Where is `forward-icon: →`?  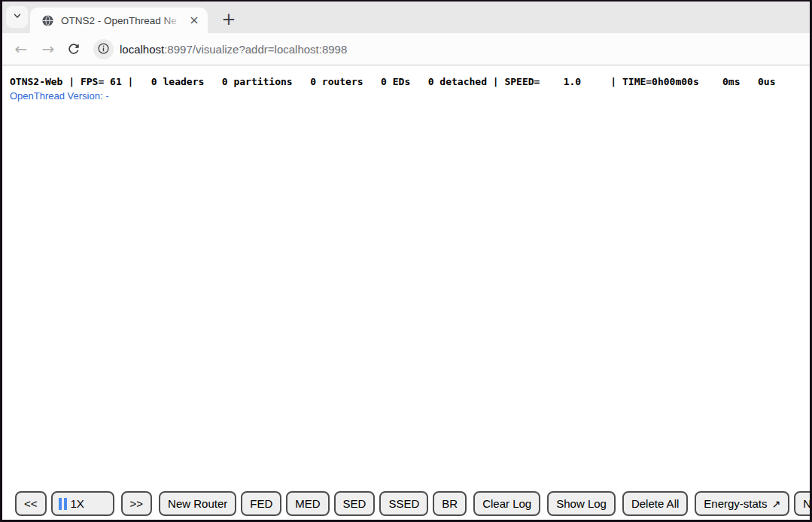
forward-icon: → is located at coordinates (48, 49).